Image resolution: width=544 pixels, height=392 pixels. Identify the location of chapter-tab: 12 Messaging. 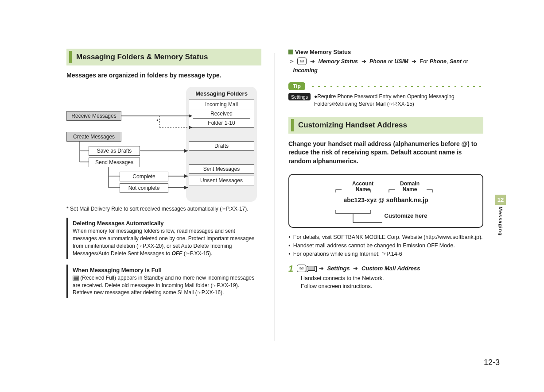
(501, 215).